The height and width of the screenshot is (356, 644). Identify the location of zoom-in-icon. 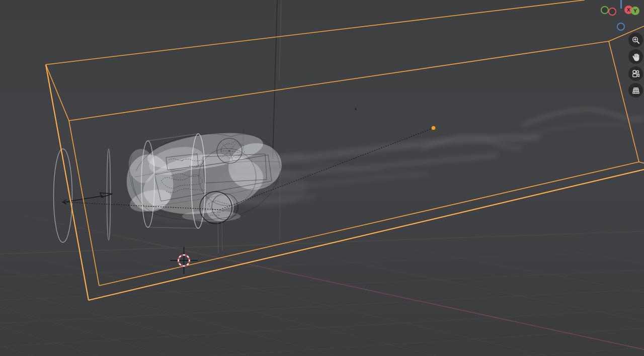
(636, 40).